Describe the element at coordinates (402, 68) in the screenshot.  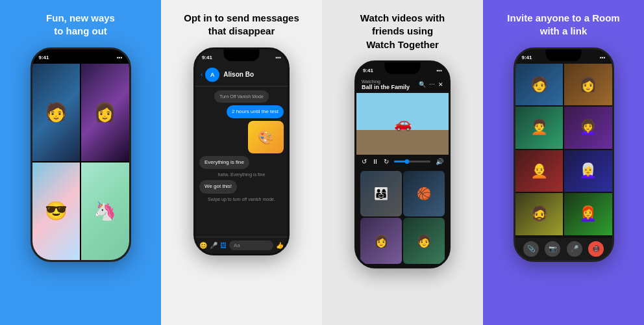
I see `phone-3-notch` at that location.